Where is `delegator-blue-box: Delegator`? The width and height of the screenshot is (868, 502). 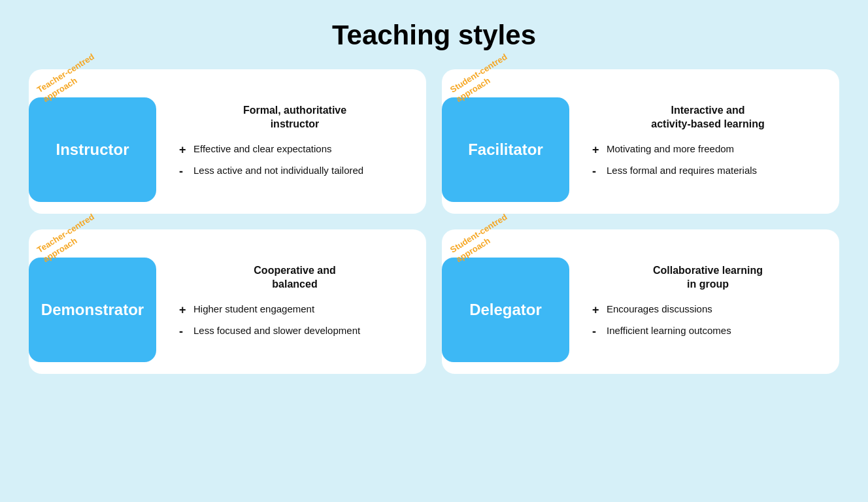 delegator-blue-box: Delegator is located at coordinates (506, 310).